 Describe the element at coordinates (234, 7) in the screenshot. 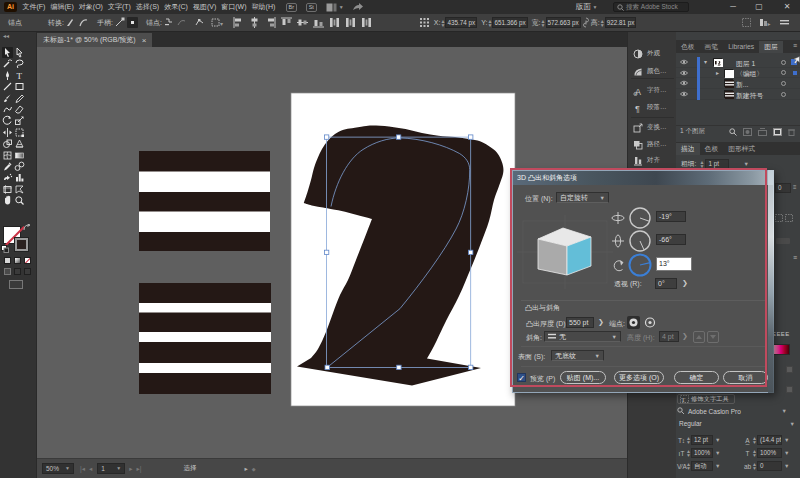

I see `menu-item-7: 窗口(W)` at that location.